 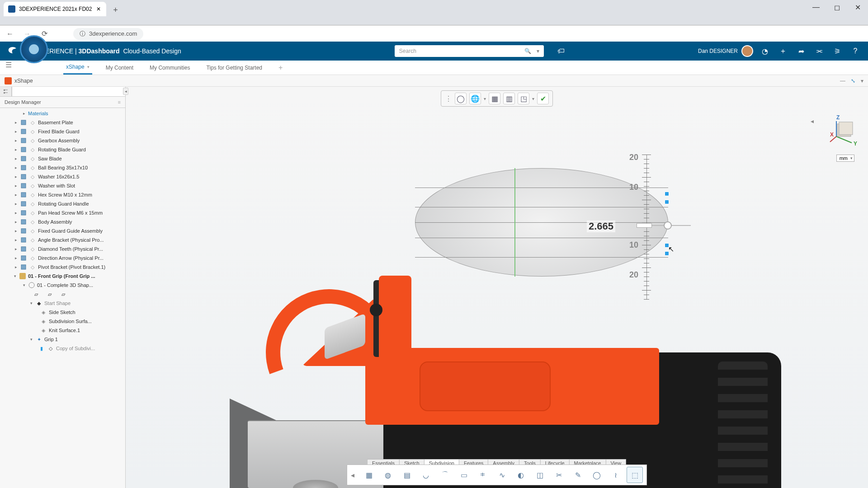 I want to click on widget-collapse-icon: ⤡, so click(x=853, y=81).